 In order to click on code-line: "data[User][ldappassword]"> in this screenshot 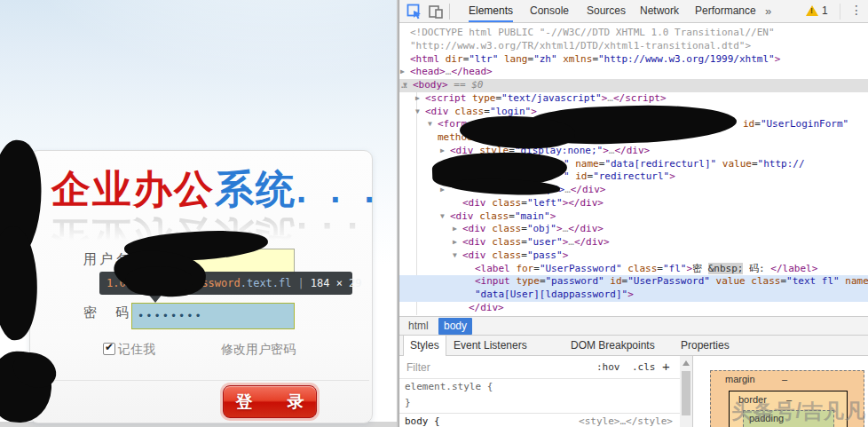, I will do `click(634, 295)`.